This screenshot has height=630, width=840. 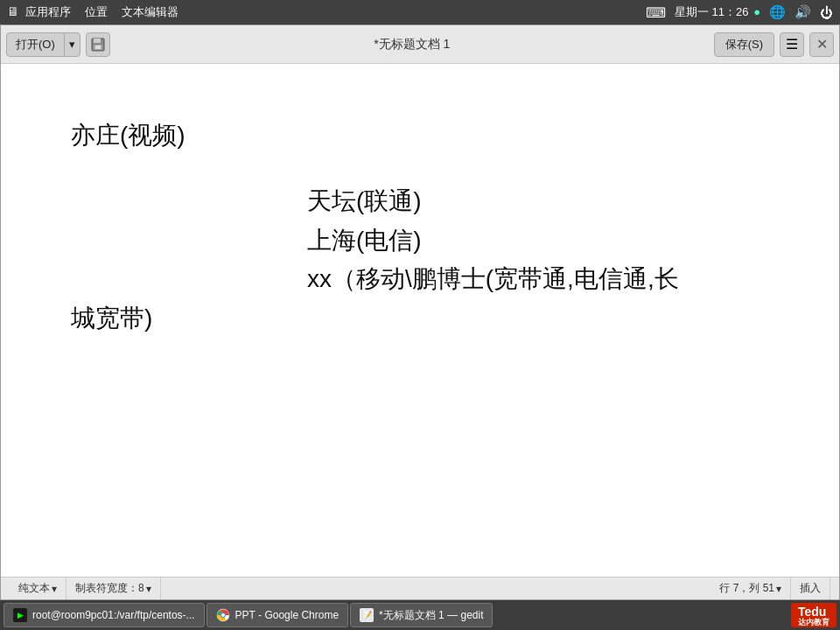 I want to click on insert-mode: 插入, so click(x=810, y=588).